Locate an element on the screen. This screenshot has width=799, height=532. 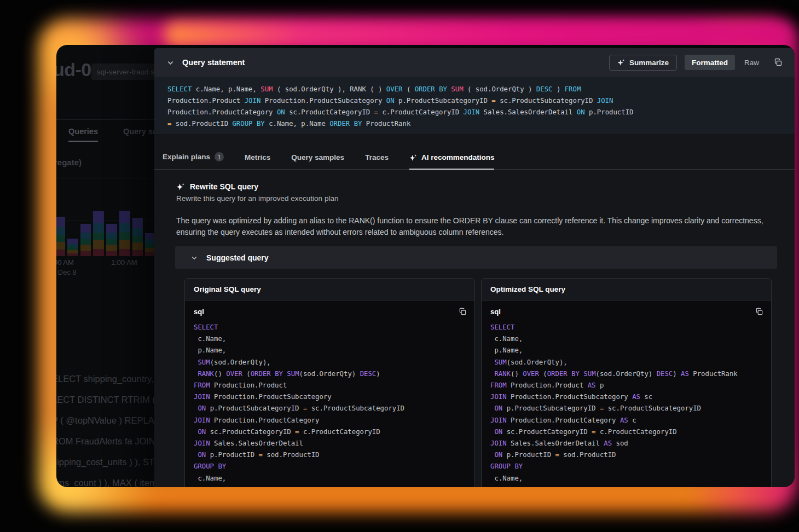
optimized-sql-code: SELECT c.Name, p.Name, SUM(sod.OrderQty)… is located at coordinates (626, 404).